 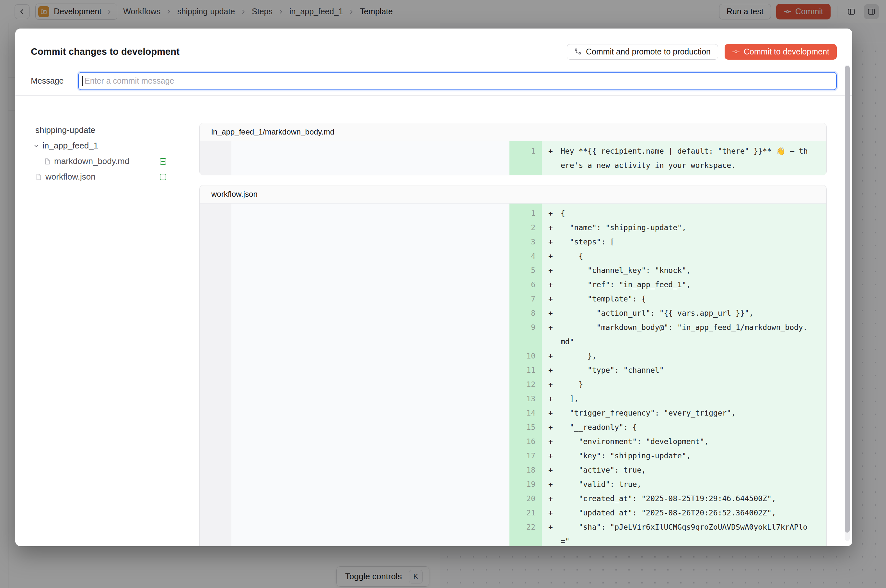 I want to click on added-line-text: "active": true,, so click(x=685, y=470).